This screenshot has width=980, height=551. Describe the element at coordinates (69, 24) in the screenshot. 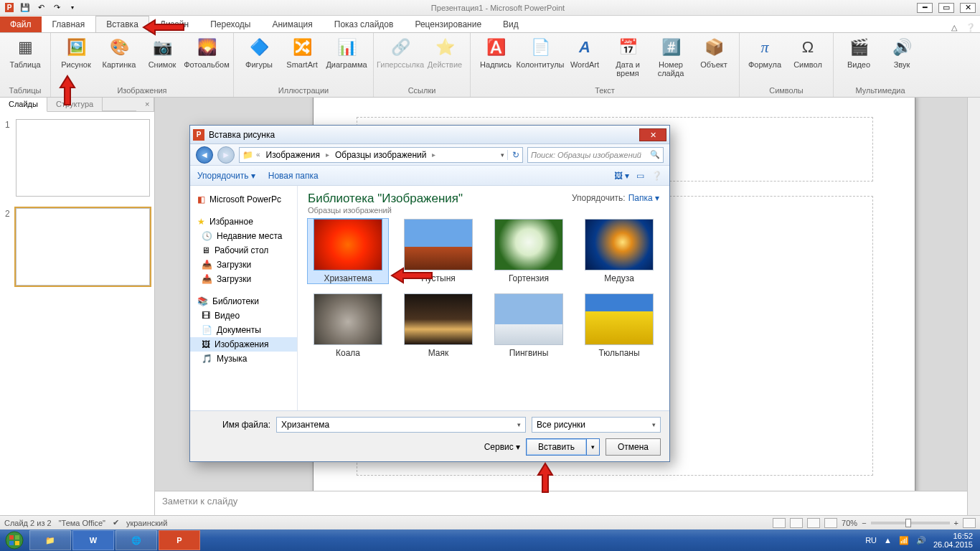

I see `tab-home: Главная` at that location.